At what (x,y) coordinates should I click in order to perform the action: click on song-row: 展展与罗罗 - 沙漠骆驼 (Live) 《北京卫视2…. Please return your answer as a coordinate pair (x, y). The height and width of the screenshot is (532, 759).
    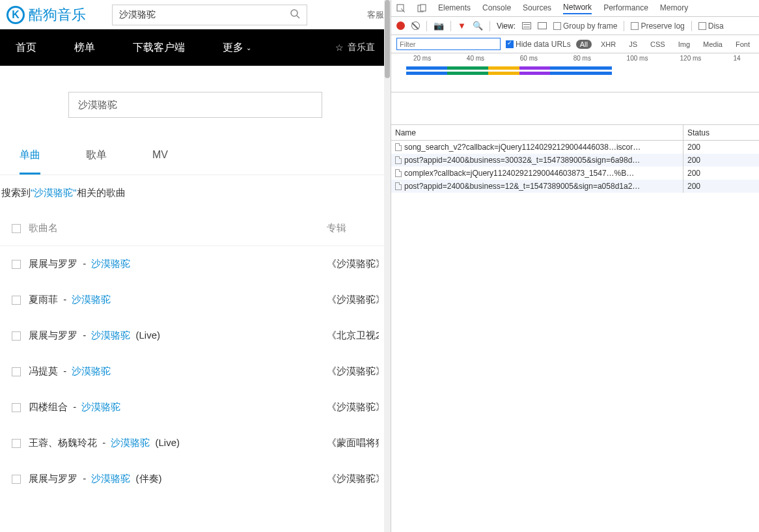
    Looking at the image, I should click on (195, 336).